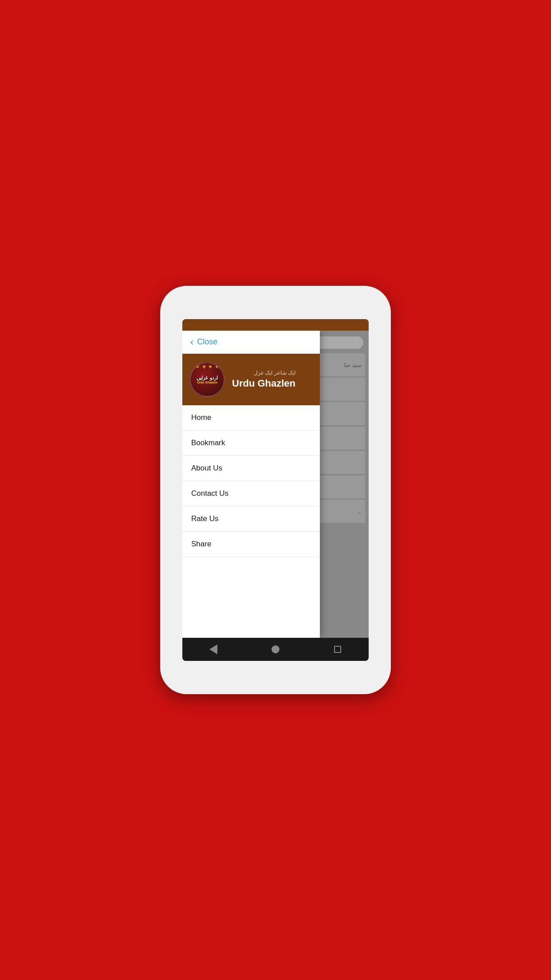 This screenshot has width=551, height=980. Describe the element at coordinates (276, 649) in the screenshot. I see `home-button` at that location.